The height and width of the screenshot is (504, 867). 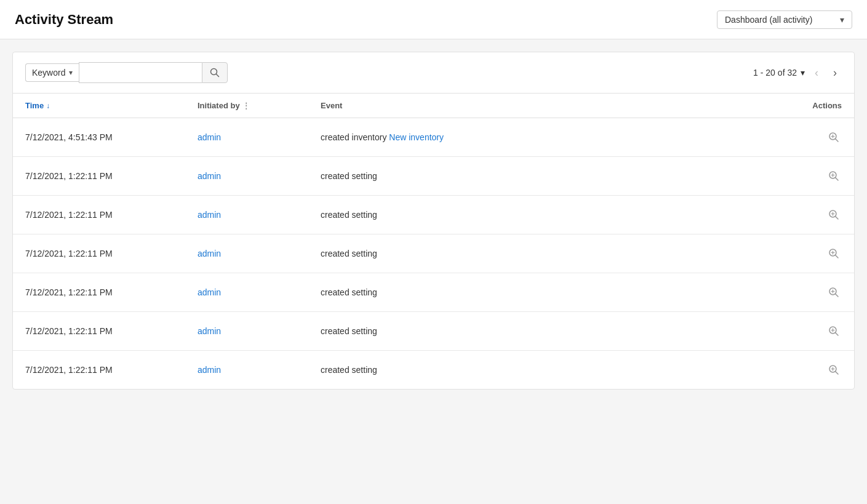 I want to click on event-link: New inventory, so click(x=416, y=137).